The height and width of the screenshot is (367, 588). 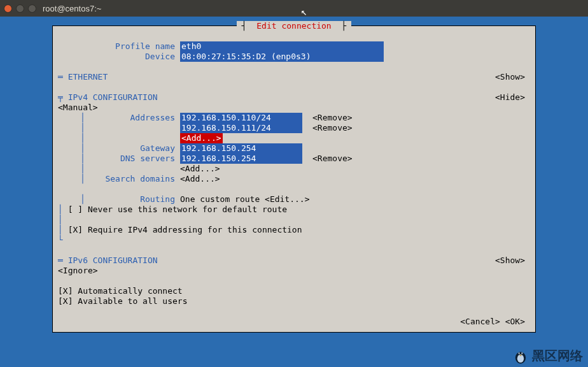 I want to click on search-domains-label: Search domains, so click(x=140, y=178).